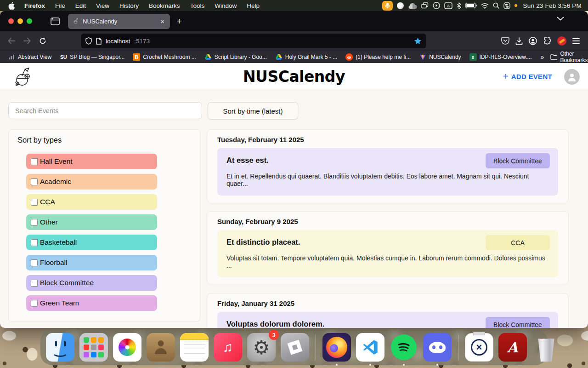 Image resolution: width=588 pixels, height=368 pixels. Describe the element at coordinates (179, 21) in the screenshot. I see `new-tab-button: +` at that location.